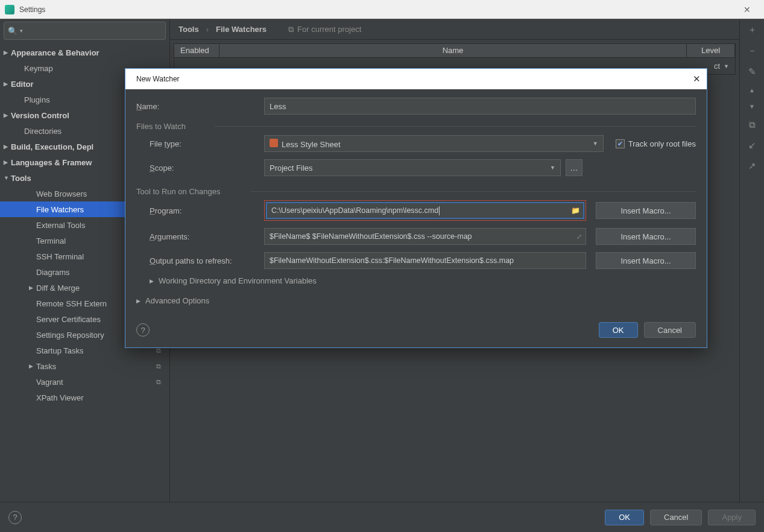 The width and height of the screenshot is (764, 532). I want to click on settings-footer: ? OK Cancel Apply, so click(382, 517).